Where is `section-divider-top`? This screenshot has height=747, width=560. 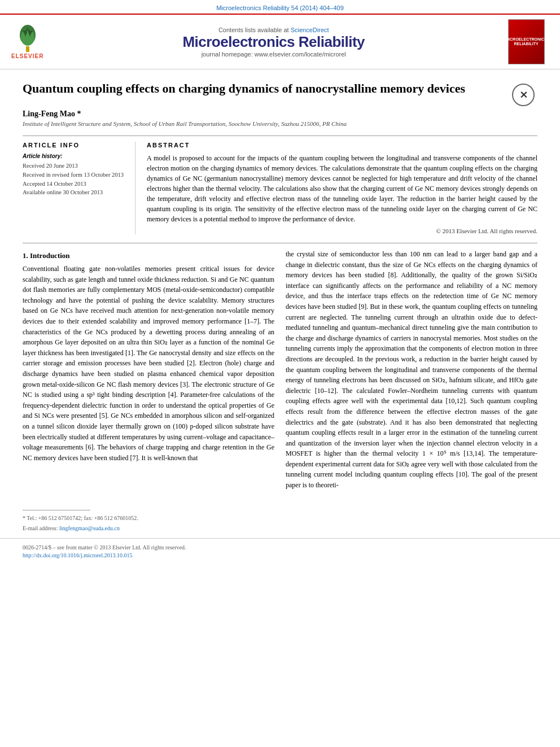 section-divider-top is located at coordinates (280, 136).